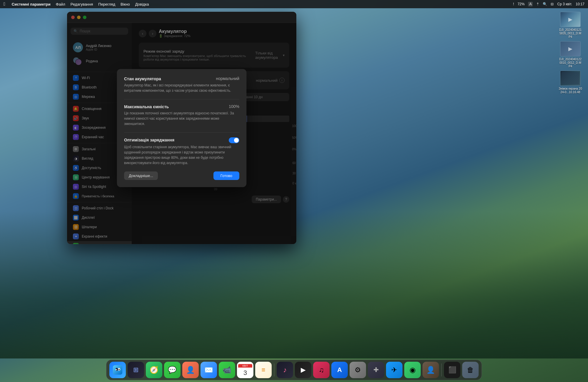 The image size is (588, 382). Describe the element at coordinates (530, 4) in the screenshot. I see `menubar-input-indicator: A` at that location.